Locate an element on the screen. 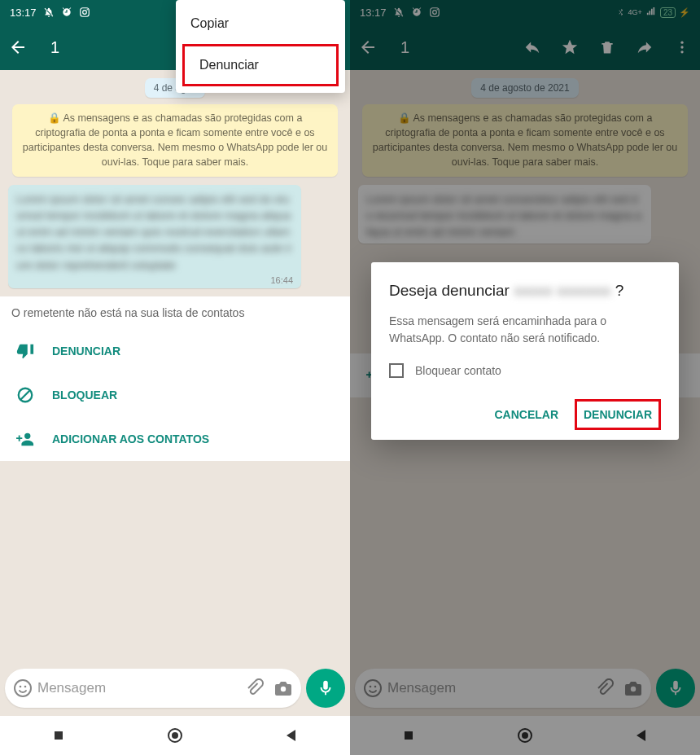 This screenshot has height=755, width=700. alarm-icon is located at coordinates (67, 12).